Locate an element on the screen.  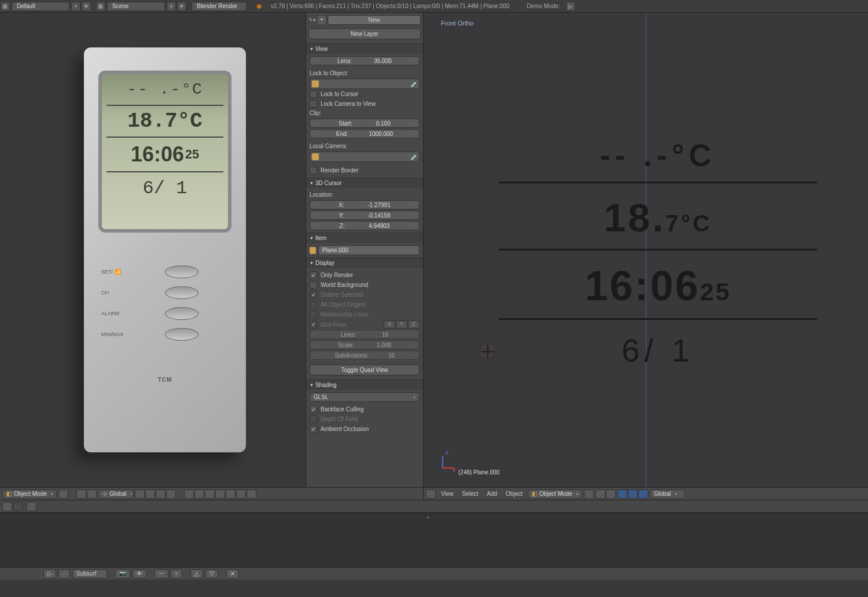
cursor-y-field: ‹Y:-0.14158› is located at coordinates (365, 215).